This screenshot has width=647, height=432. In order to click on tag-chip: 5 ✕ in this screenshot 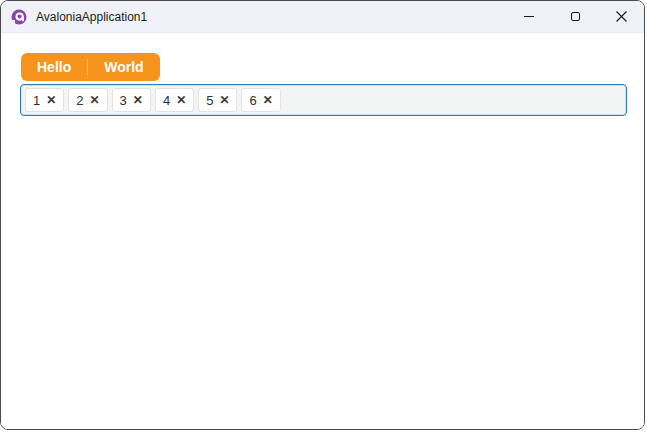, I will do `click(218, 100)`.